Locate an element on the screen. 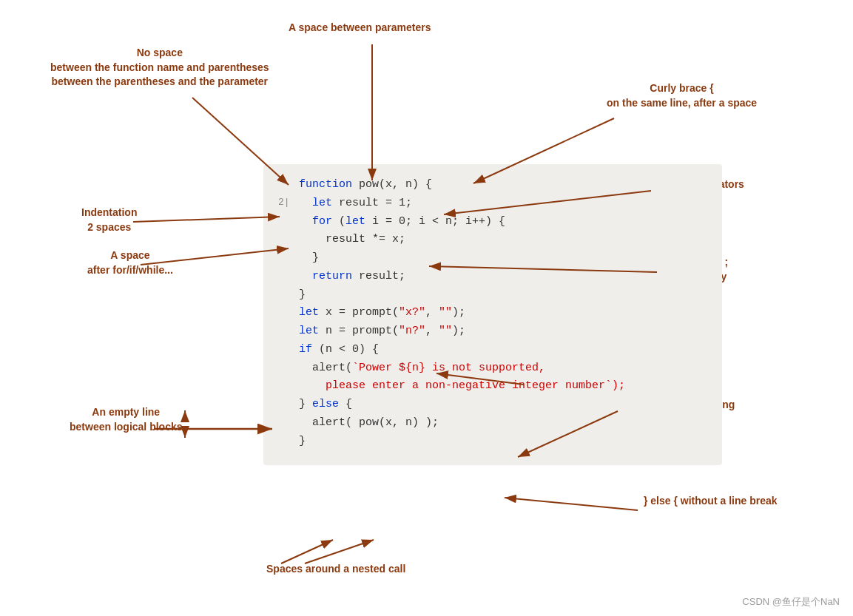 This screenshot has height=616, width=853. code-text: pow(x, n) { is located at coordinates (395, 185).